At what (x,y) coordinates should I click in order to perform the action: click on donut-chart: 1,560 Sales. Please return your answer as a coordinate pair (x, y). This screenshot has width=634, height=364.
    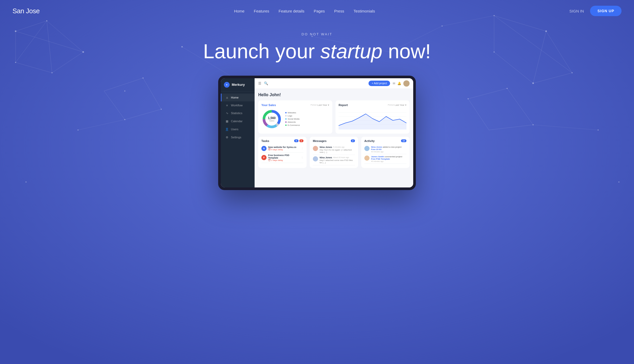
    Looking at the image, I should click on (272, 119).